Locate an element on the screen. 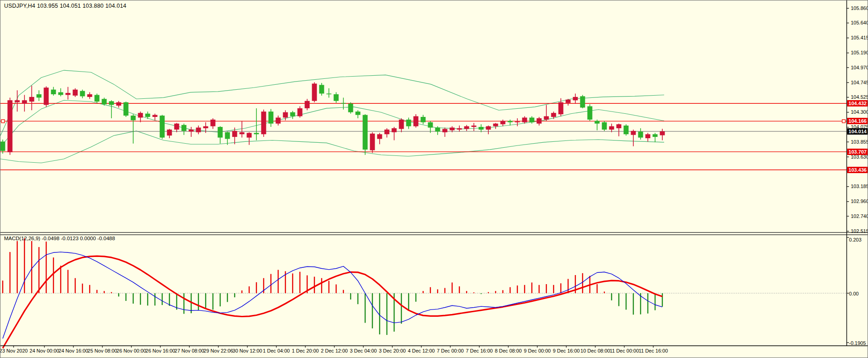 The image size is (868, 358). time-tick-label: 25 Nov 08:00 is located at coordinates (102, 351).